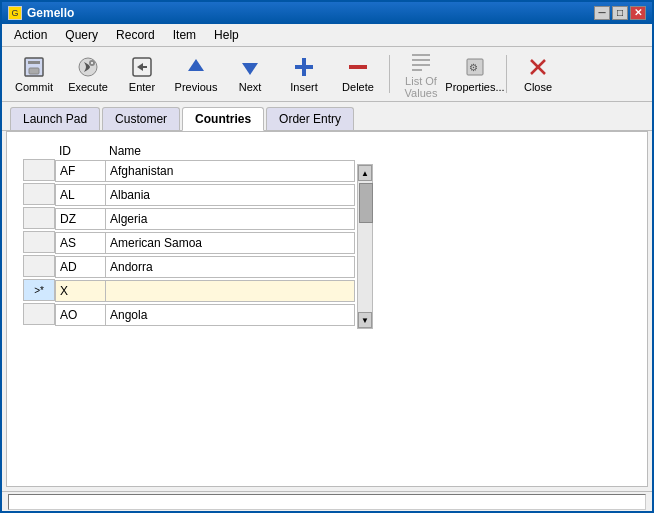  I want to click on cell-id: AS, so click(80, 243).